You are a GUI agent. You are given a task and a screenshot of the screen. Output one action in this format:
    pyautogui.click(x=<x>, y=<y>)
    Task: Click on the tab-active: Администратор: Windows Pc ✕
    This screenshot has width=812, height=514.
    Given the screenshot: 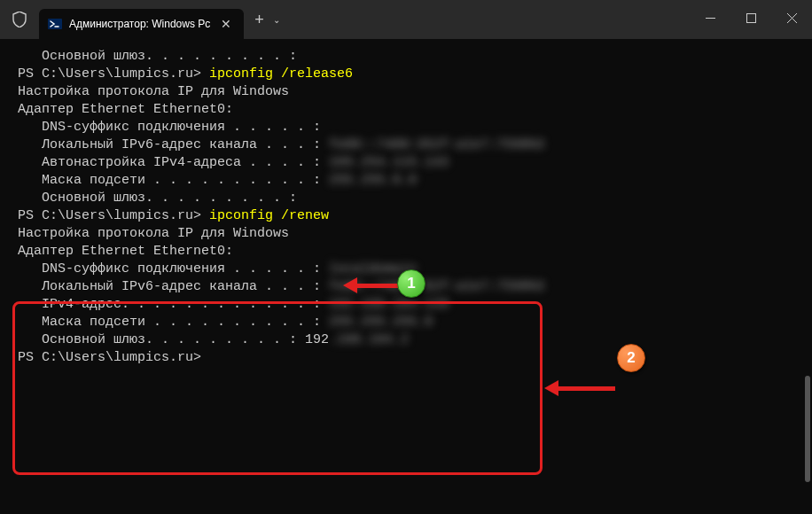 What is the action you would take?
    pyautogui.click(x=142, y=24)
    